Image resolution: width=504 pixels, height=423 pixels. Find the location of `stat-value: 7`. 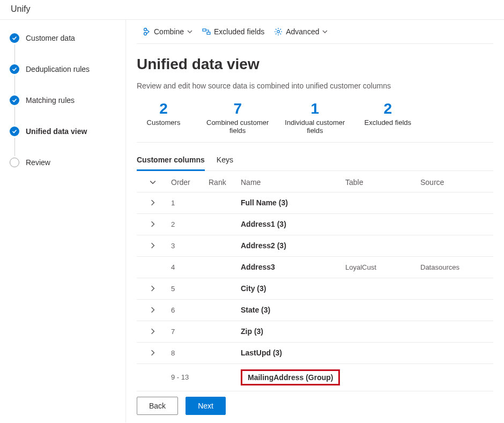

stat-value: 7 is located at coordinates (238, 109).